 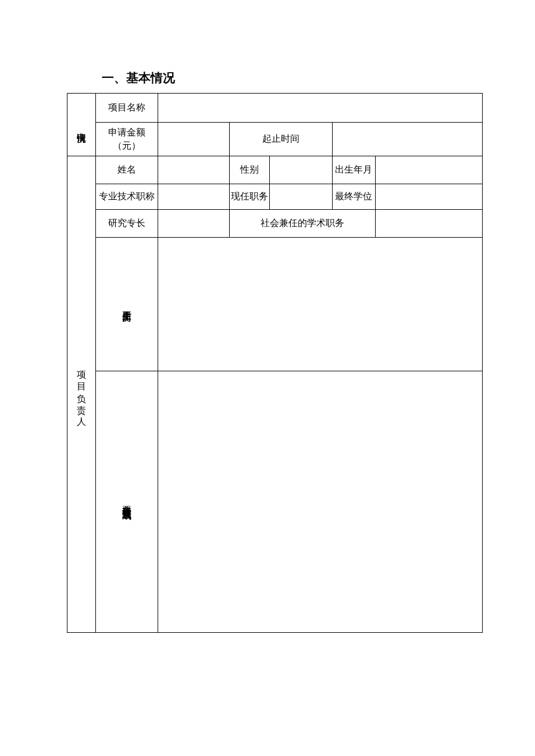 I want to click on gender-value, so click(x=301, y=170).